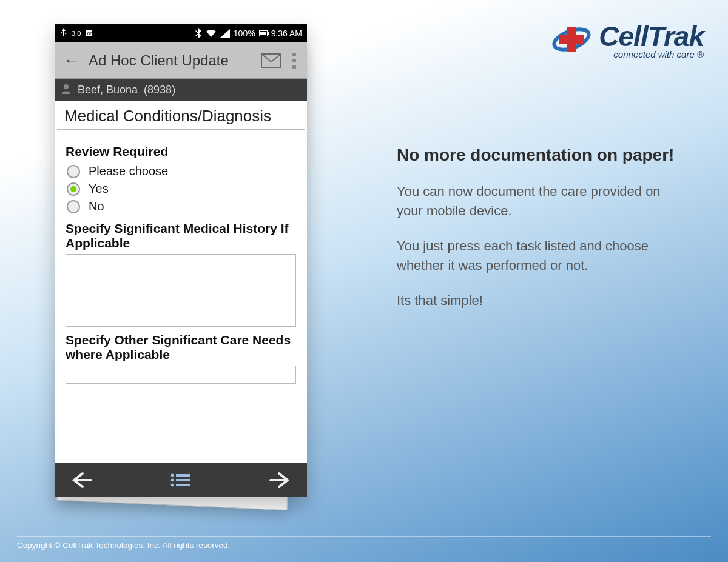  What do you see at coordinates (89, 33) in the screenshot?
I see `battery-small-icon: 100` at bounding box center [89, 33].